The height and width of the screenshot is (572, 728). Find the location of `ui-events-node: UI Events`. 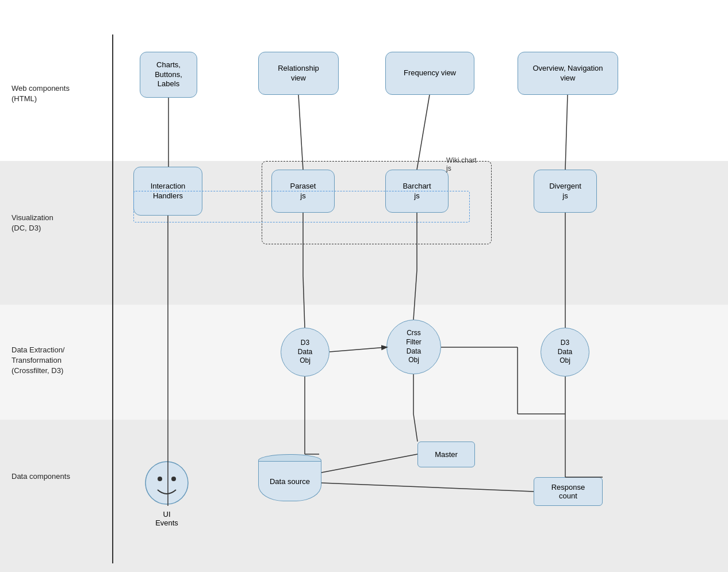

ui-events-node: UI Events is located at coordinates (167, 493).